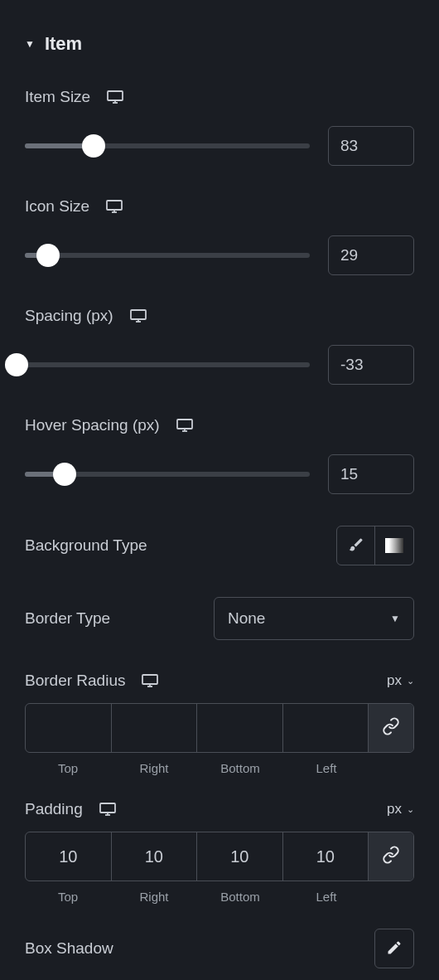 Image resolution: width=439 pixels, height=980 pixels. Describe the element at coordinates (220, 723) in the screenshot. I see `border-radius-control: Border Radius px ⌄ Top Right` at that location.